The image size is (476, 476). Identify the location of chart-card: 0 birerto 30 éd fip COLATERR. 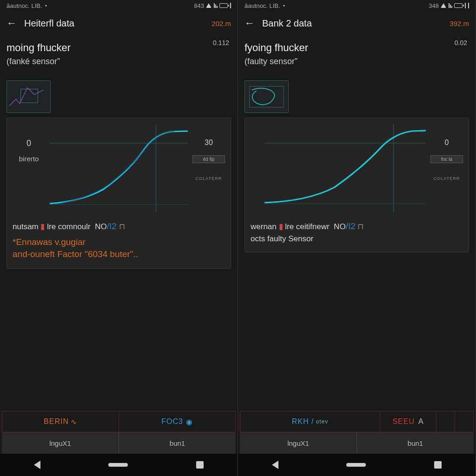
(119, 193).